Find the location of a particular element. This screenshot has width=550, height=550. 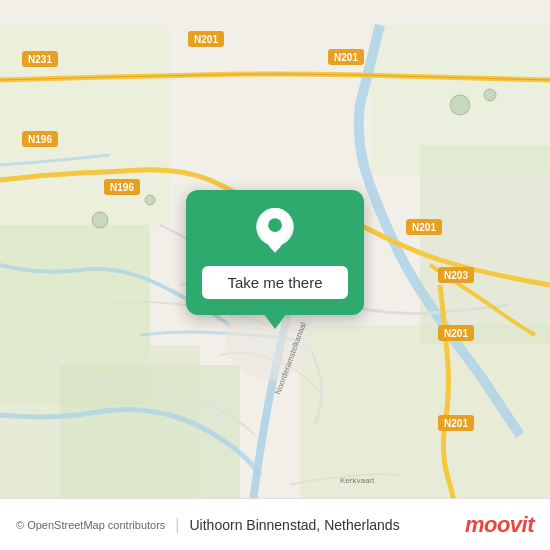

location-pin-icon is located at coordinates (275, 232).